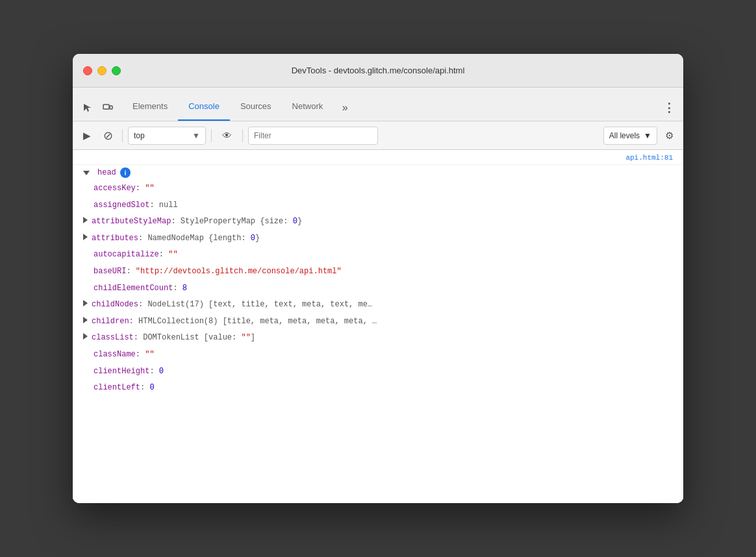  I want to click on more-options-icon: ⋮, so click(669, 108).